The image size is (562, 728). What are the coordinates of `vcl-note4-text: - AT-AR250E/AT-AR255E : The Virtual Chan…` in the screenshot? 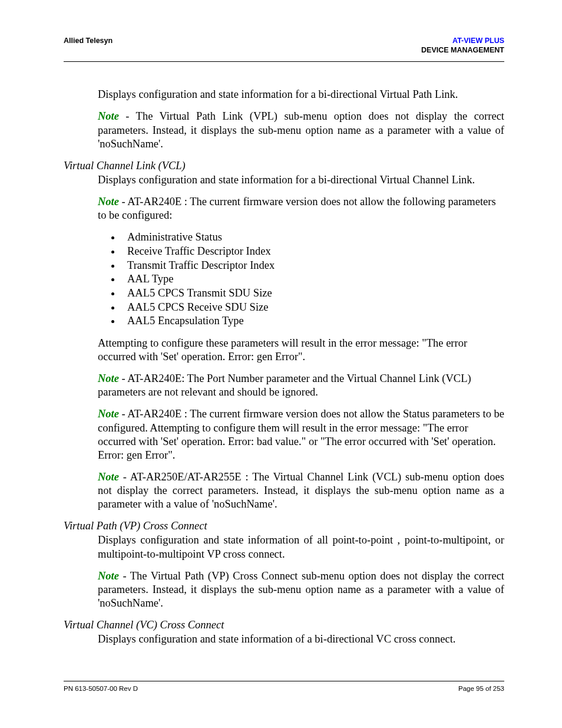 It's located at (301, 490).